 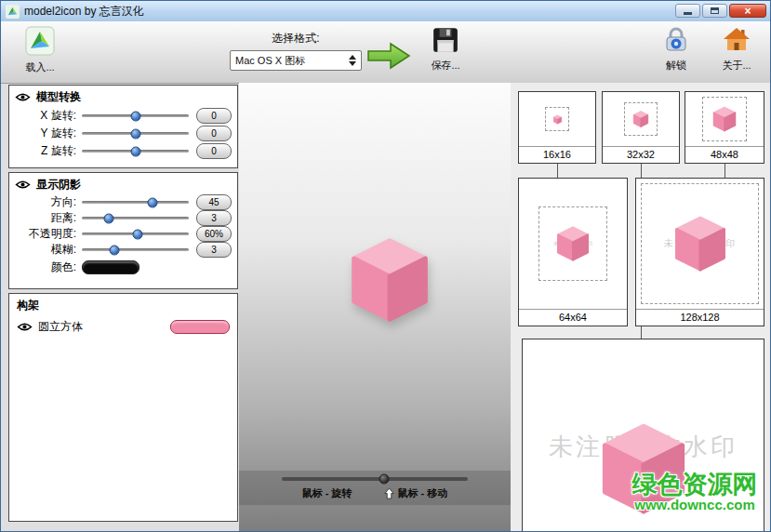 What do you see at coordinates (123, 267) in the screenshot?
I see `shadow-color-row: 颜色:` at bounding box center [123, 267].